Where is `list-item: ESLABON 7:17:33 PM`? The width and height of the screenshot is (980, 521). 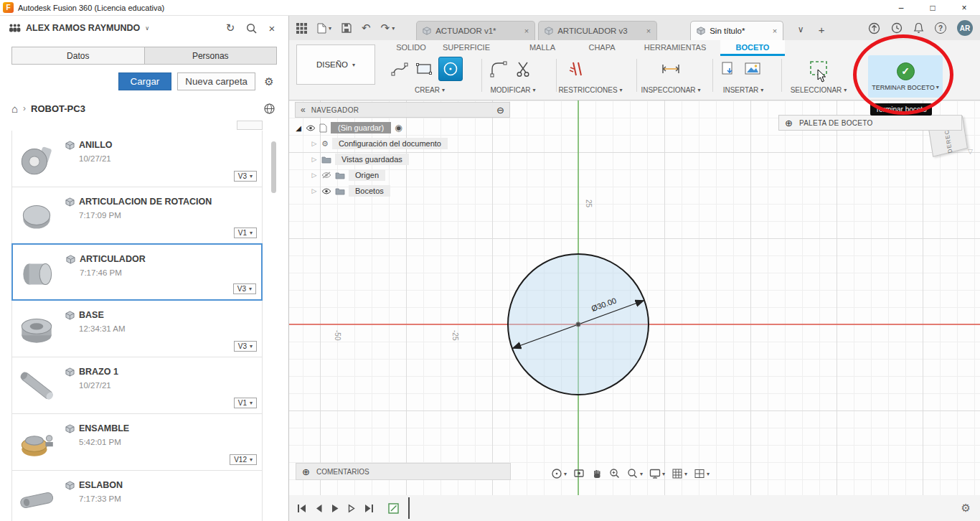
list-item: ESLABON 7:17:33 PM is located at coordinates (137, 495).